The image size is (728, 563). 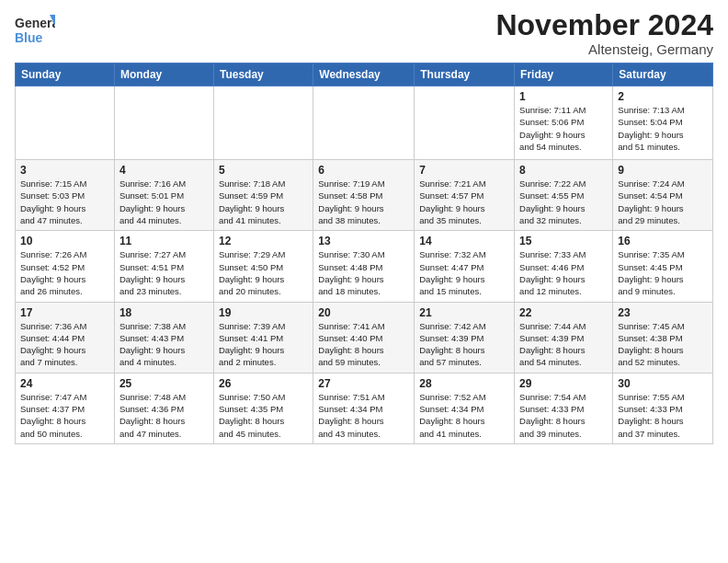 I want to click on calendar-week-row: 24Sunrise: 7:47 AM Sunset: 4:37 PM Dayli…, so click(x=364, y=408).